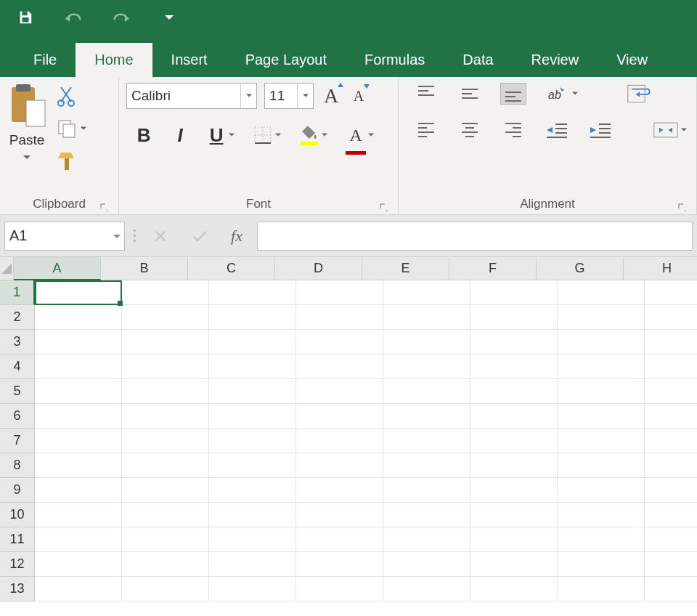 This screenshot has height=616, width=697. Describe the element at coordinates (78, 293) in the screenshot. I see `cell-A1` at that location.